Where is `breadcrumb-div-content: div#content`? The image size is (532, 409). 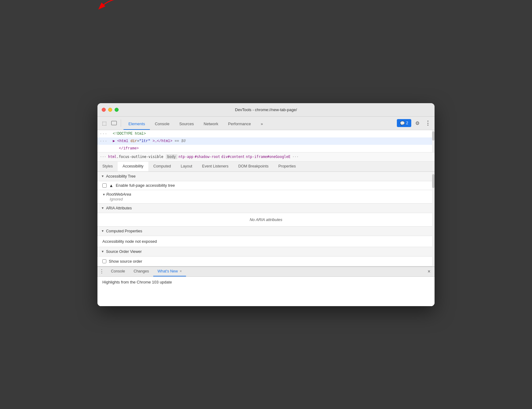 breadcrumb-div-content: div#content is located at coordinates (233, 157).